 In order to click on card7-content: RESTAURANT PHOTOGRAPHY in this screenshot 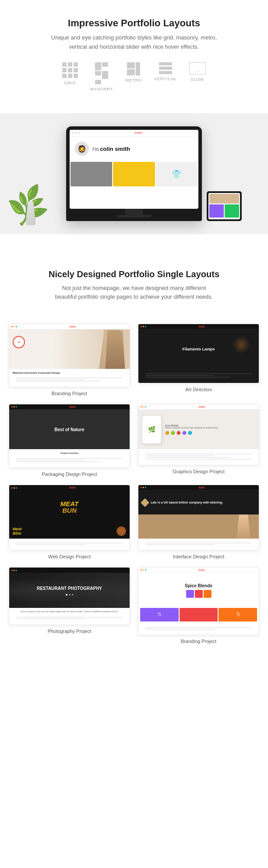, I will do `click(69, 590)`.